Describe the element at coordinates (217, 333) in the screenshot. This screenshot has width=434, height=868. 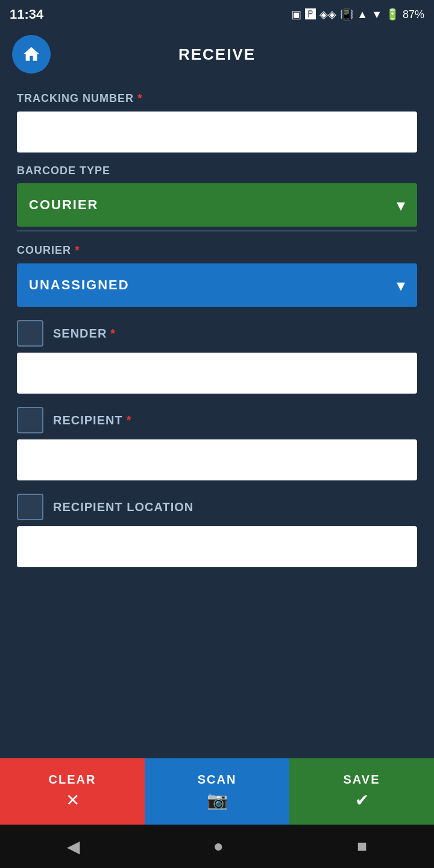
I see `sender-row: SENDER *` at that location.